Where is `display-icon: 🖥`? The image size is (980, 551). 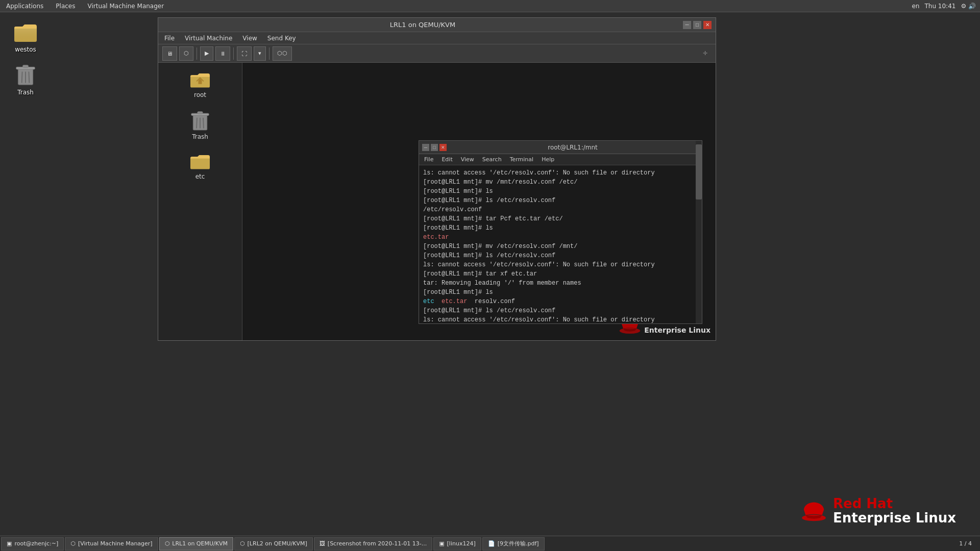
display-icon: 🖥 is located at coordinates (169, 54).